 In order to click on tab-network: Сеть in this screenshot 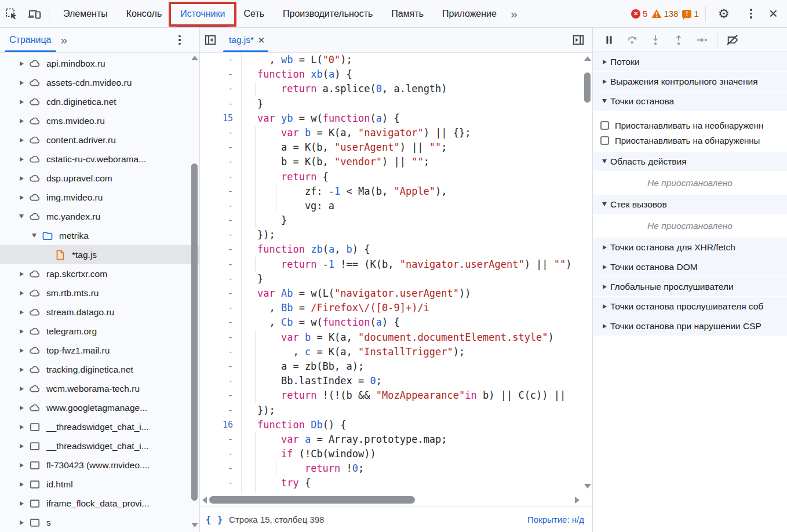, I will do `click(254, 14)`.